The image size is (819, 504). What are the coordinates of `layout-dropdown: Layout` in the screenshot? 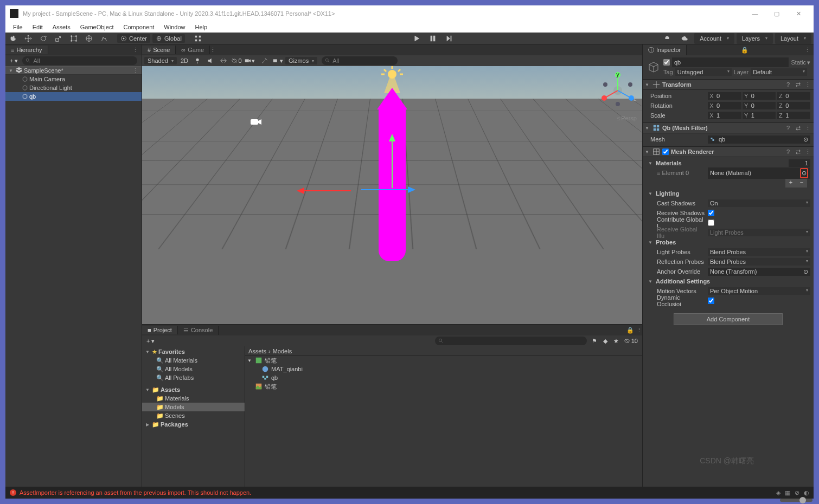 It's located at (793, 38).